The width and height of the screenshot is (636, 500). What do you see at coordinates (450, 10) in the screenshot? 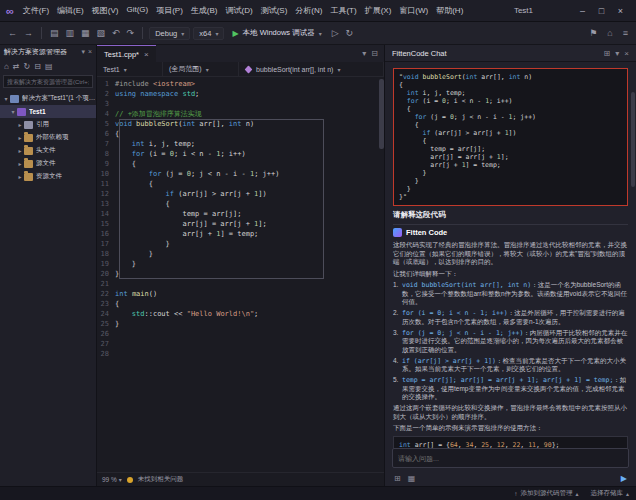
I see `menu-item: 帮助(H)` at bounding box center [450, 10].